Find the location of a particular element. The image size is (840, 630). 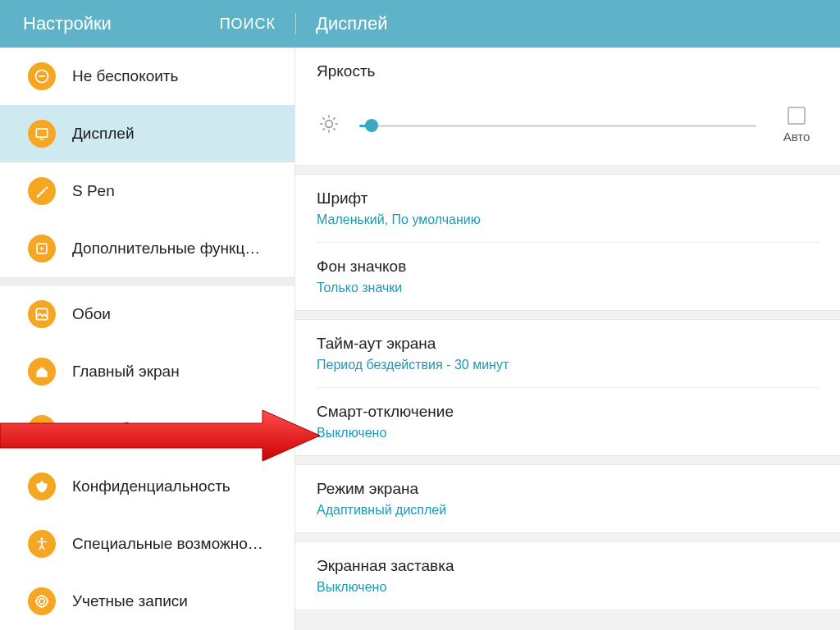

sidebar-item-dnd: Не беспокоить is located at coordinates (148, 76).